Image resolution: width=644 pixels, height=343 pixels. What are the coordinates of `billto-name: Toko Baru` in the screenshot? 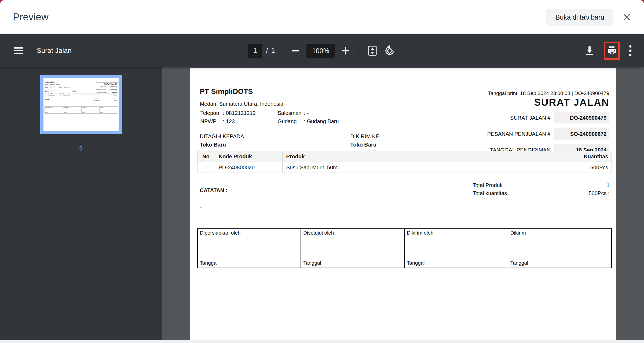 It's located at (47, 92).